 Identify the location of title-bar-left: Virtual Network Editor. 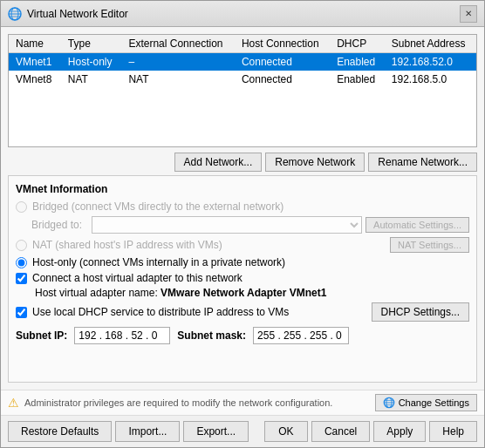
(68, 14).